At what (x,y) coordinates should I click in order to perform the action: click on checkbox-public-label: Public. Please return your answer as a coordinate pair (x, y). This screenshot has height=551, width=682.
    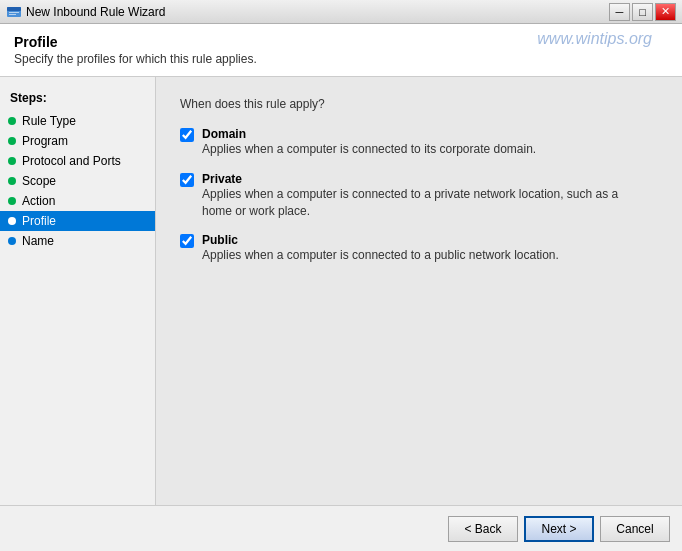
    Looking at the image, I should click on (380, 240).